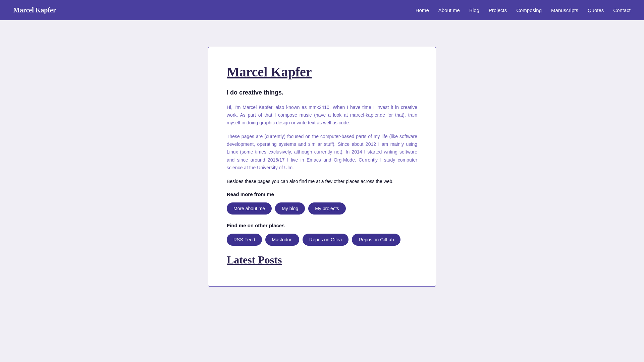 This screenshot has height=362, width=644. I want to click on nav-item-manuscripts: Manuscripts, so click(565, 10).